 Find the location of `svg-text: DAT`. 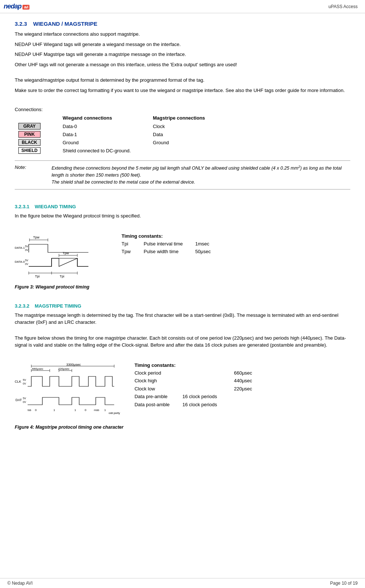

svg-text: DAT is located at coordinates (19, 400).